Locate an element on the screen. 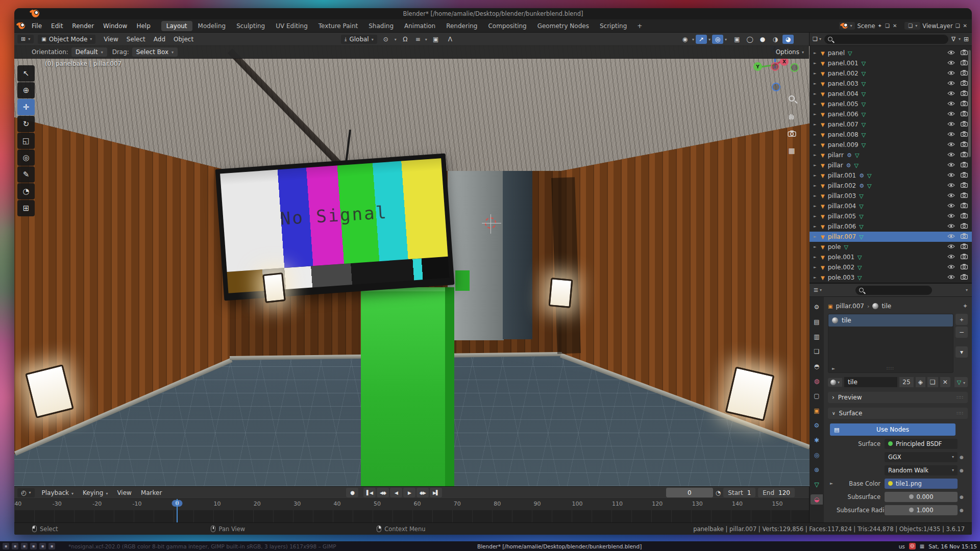 The image size is (980, 551). frame-tick--20: -20 is located at coordinates (97, 504).